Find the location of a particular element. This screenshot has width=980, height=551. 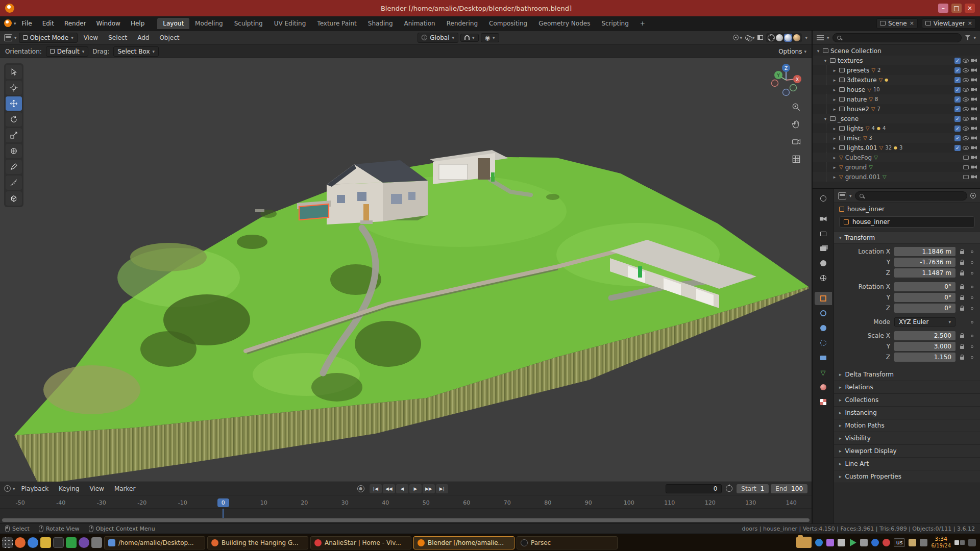

auto-keying-button: ● is located at coordinates (361, 489).